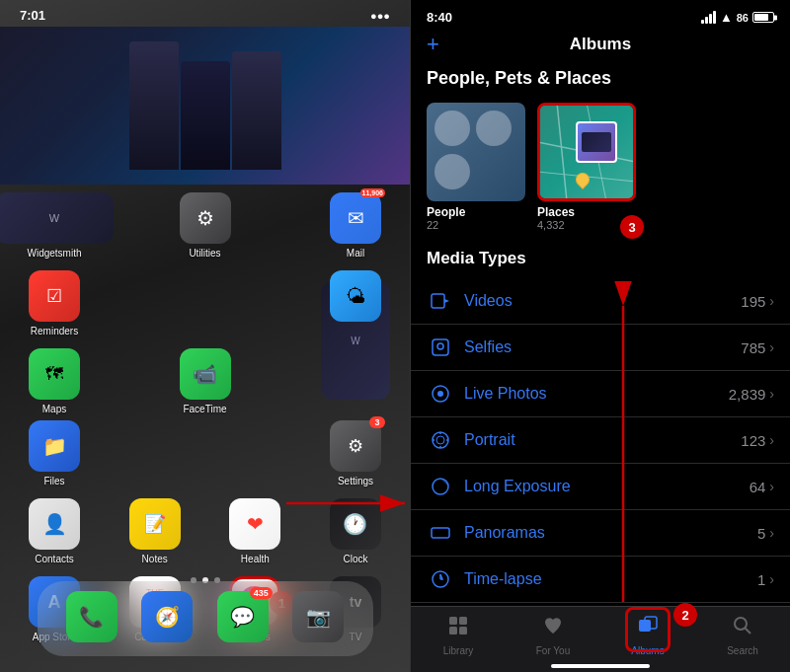 The width and height of the screenshot is (790, 672). I want to click on camera-icon: 📷, so click(318, 617).